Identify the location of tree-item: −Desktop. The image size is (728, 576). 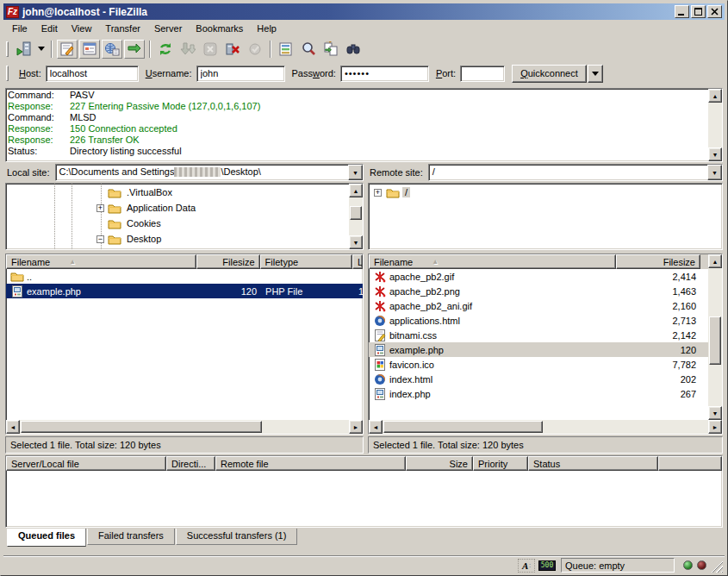
(177, 239).